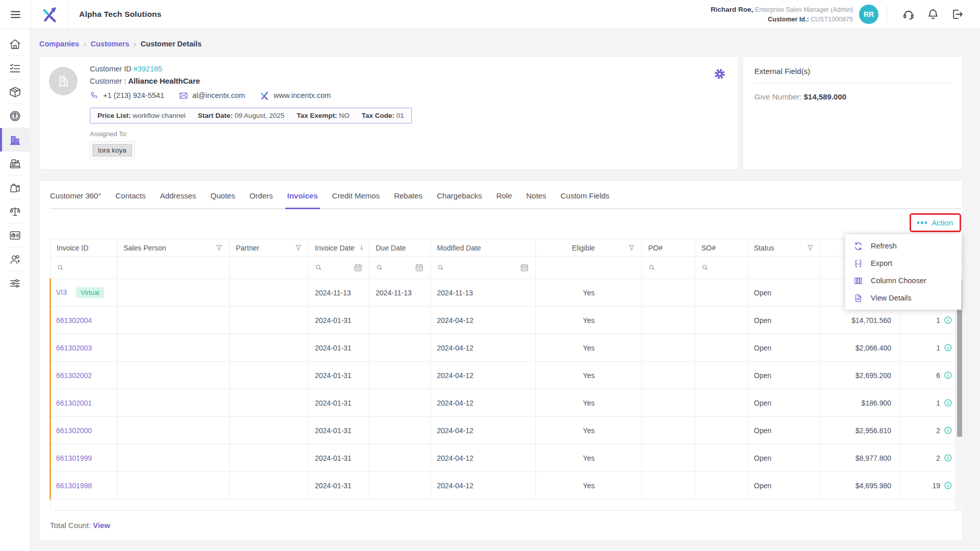  I want to click on invoice-table-row: 661302004 2024-01-31 2024-04-12 Yes Open…, so click(507, 320).